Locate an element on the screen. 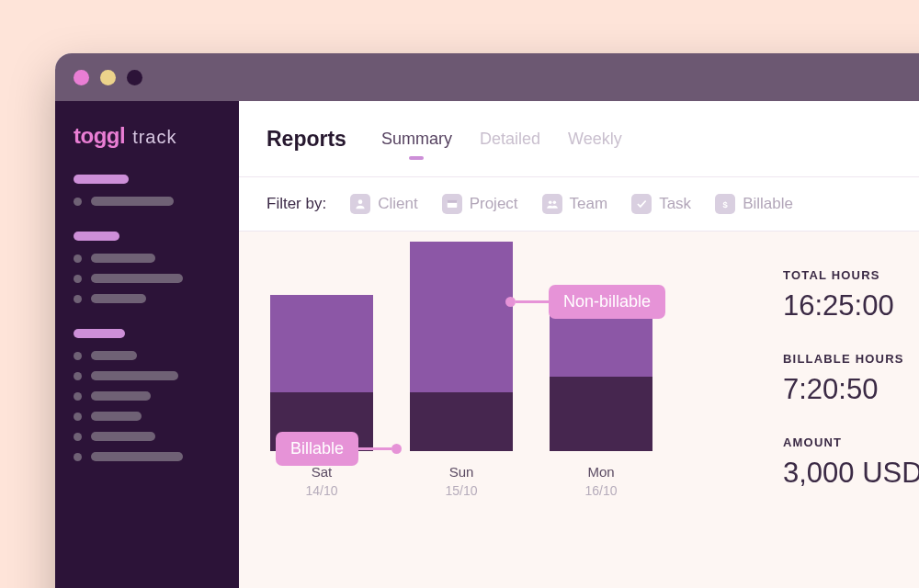  summary-stats: TOTAL HOURS 16:25:00 BILLABLE HOURS 7:20… is located at coordinates (850, 410).